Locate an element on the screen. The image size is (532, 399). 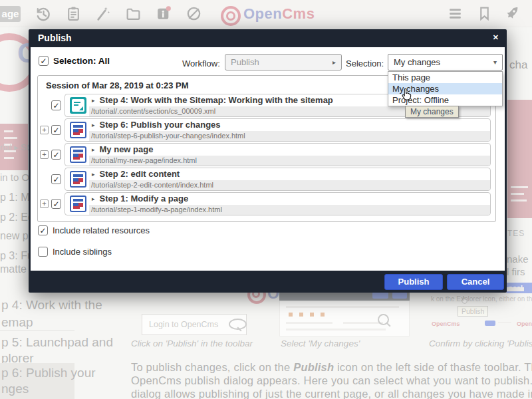
resource-card: ▸Step 6: Publish your changes /tutorial/… is located at coordinates (278, 130).